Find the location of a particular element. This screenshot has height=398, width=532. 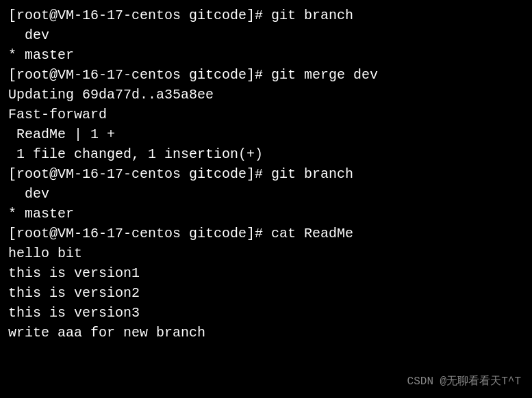

terminal-line-line17: write aaa for new branch is located at coordinates (266, 332).